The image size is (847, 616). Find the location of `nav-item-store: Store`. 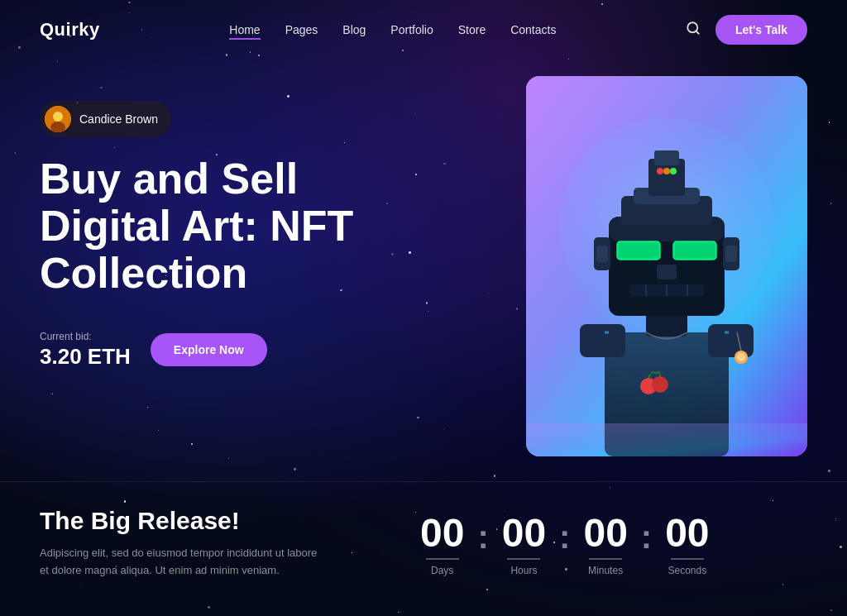

nav-item-store: Store is located at coordinates (471, 30).